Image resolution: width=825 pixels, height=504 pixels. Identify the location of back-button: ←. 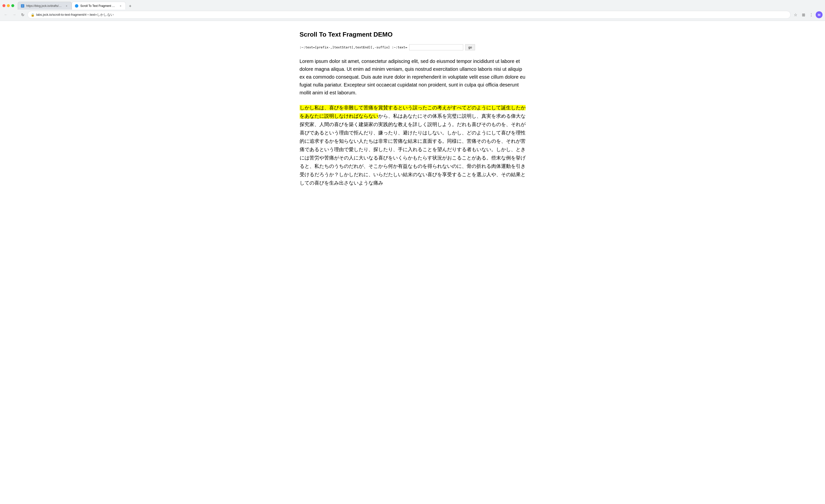
(6, 15).